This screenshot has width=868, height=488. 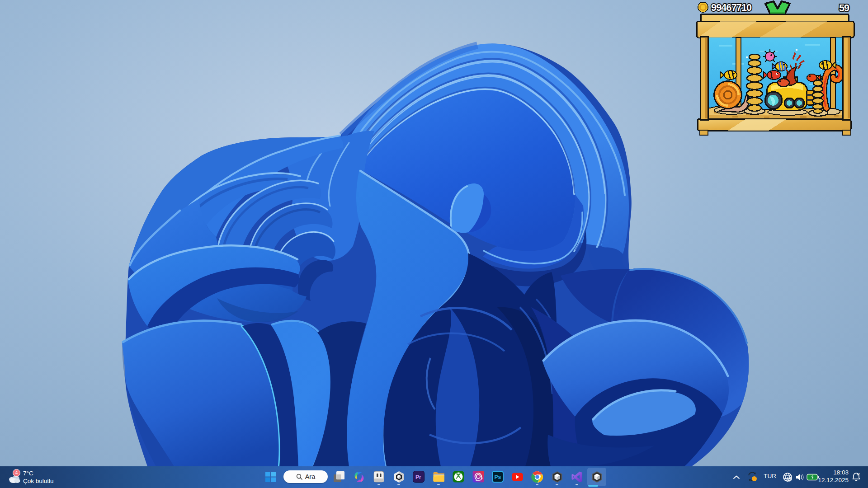 I want to click on svg-text: Pr, so click(x=419, y=477).